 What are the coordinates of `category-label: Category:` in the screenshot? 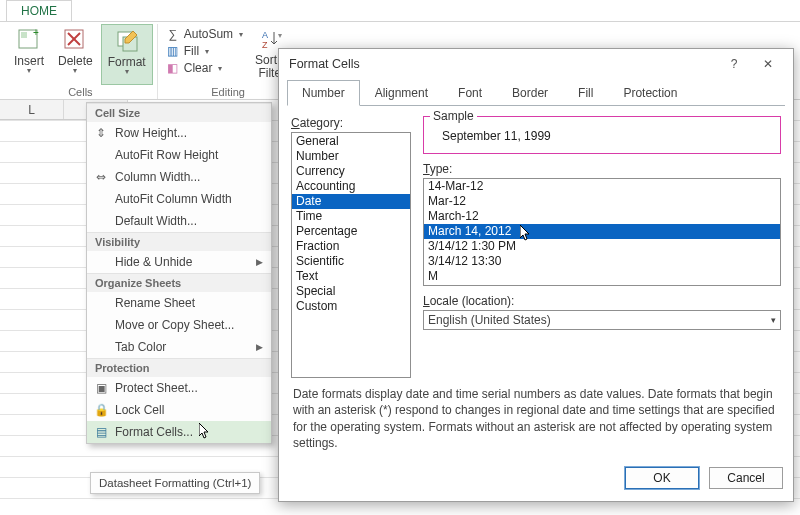 It's located at (351, 123).